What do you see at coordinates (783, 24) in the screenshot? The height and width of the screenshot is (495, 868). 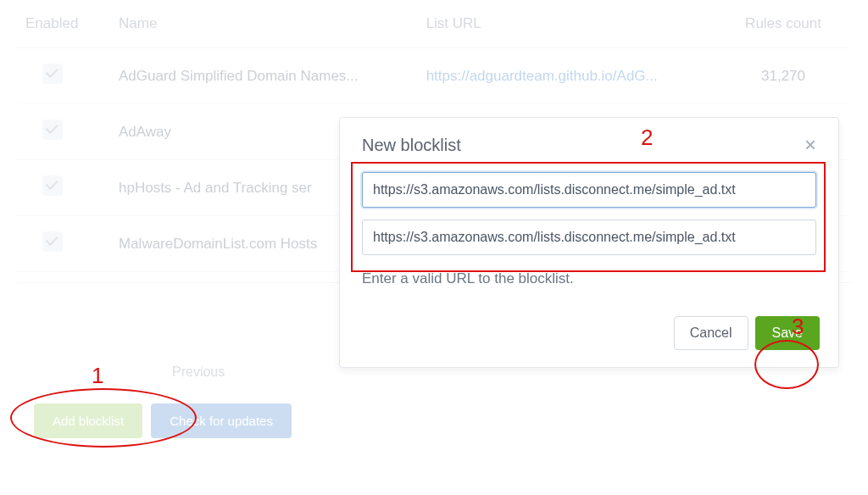 I see `col-rules: Rules count` at bounding box center [783, 24].